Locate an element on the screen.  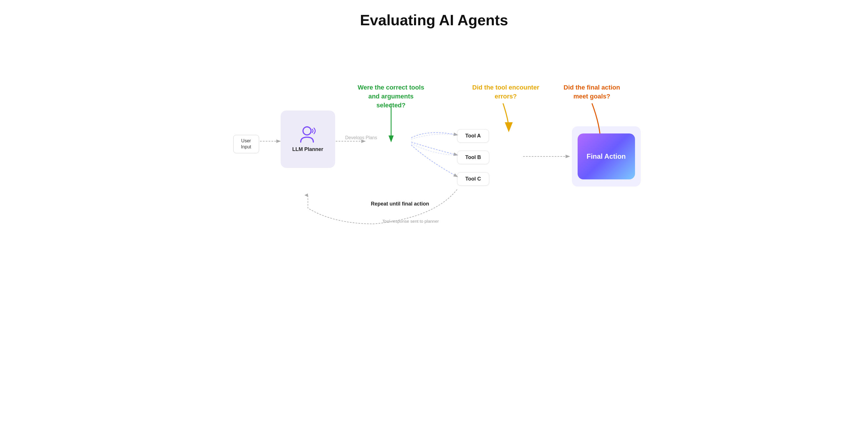
final-action-label: Final Action is located at coordinates (606, 156).